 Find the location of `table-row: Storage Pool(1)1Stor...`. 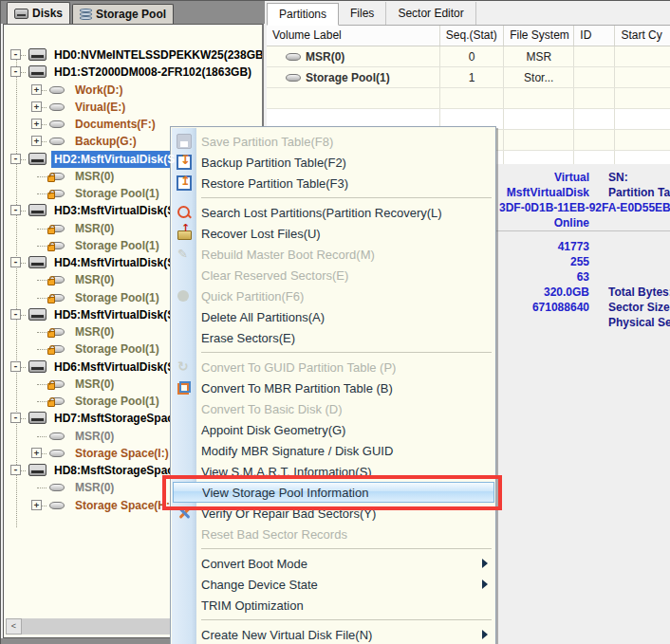

table-row: Storage Pool(1)1Stor... is located at coordinates (469, 78).